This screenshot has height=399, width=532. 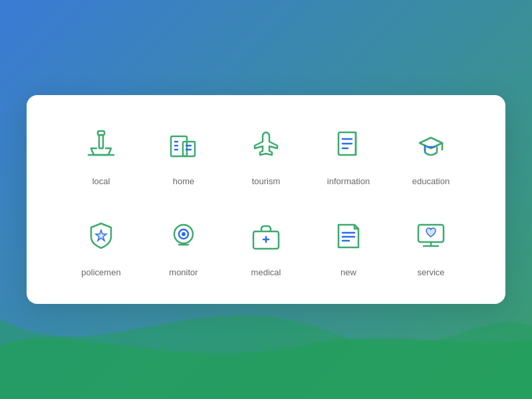 What do you see at coordinates (184, 236) in the screenshot?
I see `monitor-icon` at bounding box center [184, 236].